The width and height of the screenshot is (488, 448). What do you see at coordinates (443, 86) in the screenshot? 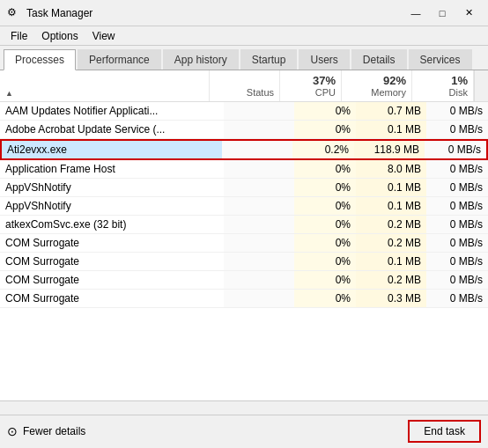
I see `col-header-disk: 1% Disk` at bounding box center [443, 86].